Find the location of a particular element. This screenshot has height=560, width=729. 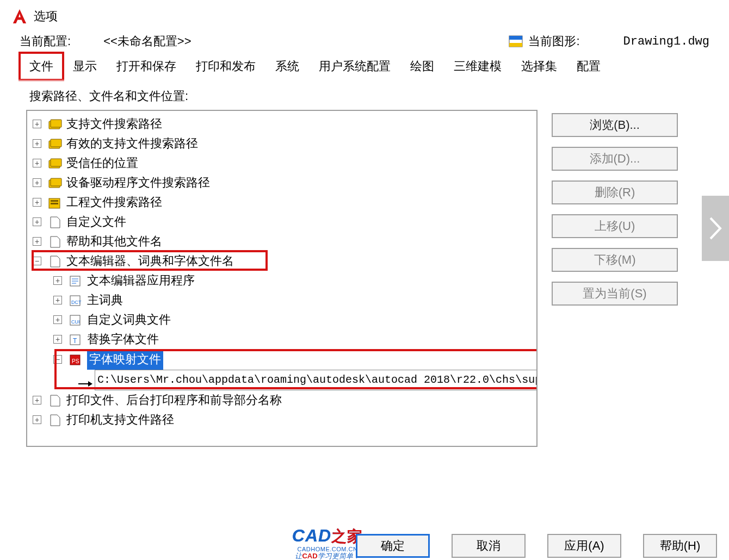

tab-drafting: 绘图 is located at coordinates (422, 66).